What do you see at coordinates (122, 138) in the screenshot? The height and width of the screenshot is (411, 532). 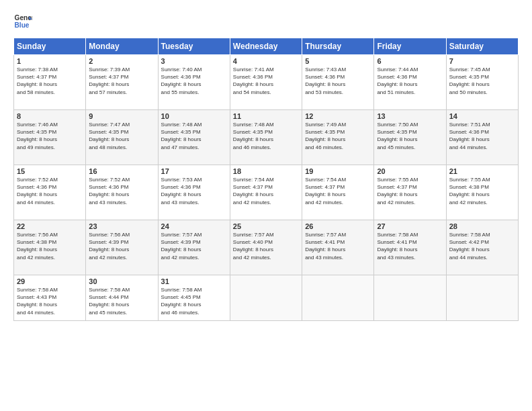 I see `calendar-cell: 9Sunrise: 7:47 AM Sunset: 4:35 PM Daylig…` at bounding box center [122, 138].